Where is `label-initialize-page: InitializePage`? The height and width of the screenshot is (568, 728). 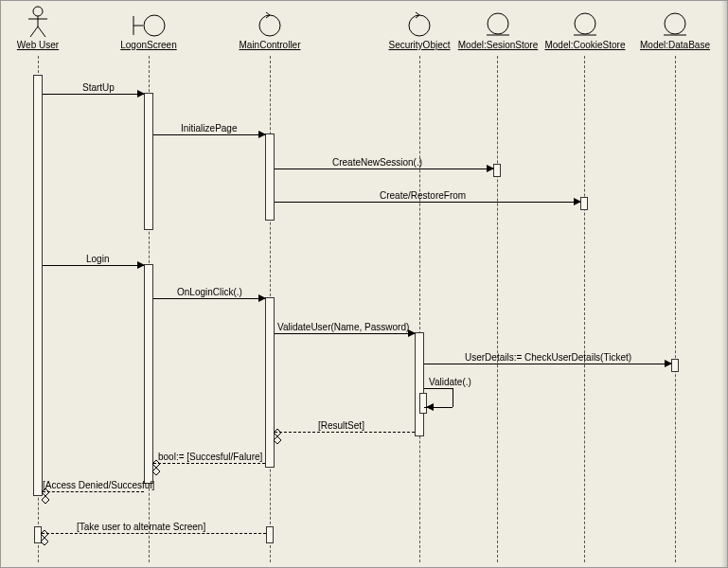 label-initialize-page: InitializePage is located at coordinates (208, 129).